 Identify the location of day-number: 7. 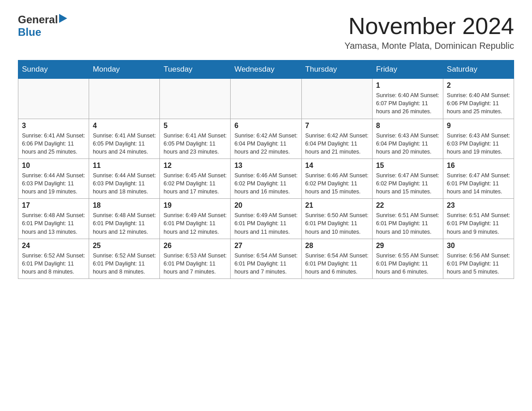
(337, 126).